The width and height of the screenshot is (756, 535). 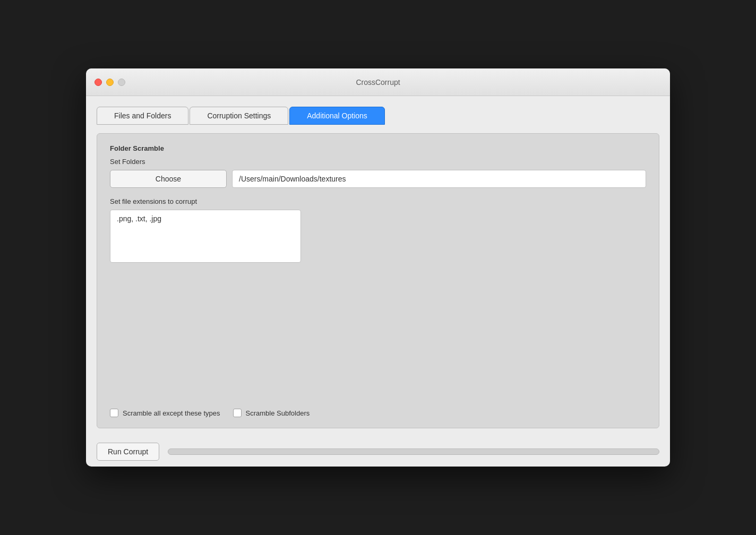 What do you see at coordinates (378, 82) in the screenshot?
I see `title-bar: CrossCorrupt` at bounding box center [378, 82].